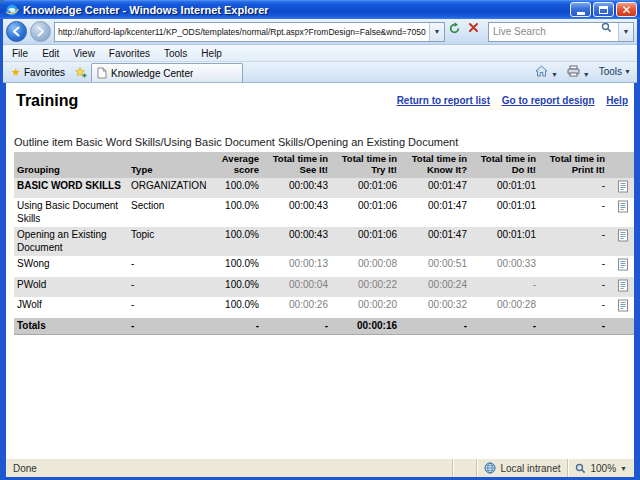 The image size is (640, 480). Describe the element at coordinates (324, 165) in the screenshot. I see `table-header-row: Grouping Type Averagescore Total time in…` at that location.